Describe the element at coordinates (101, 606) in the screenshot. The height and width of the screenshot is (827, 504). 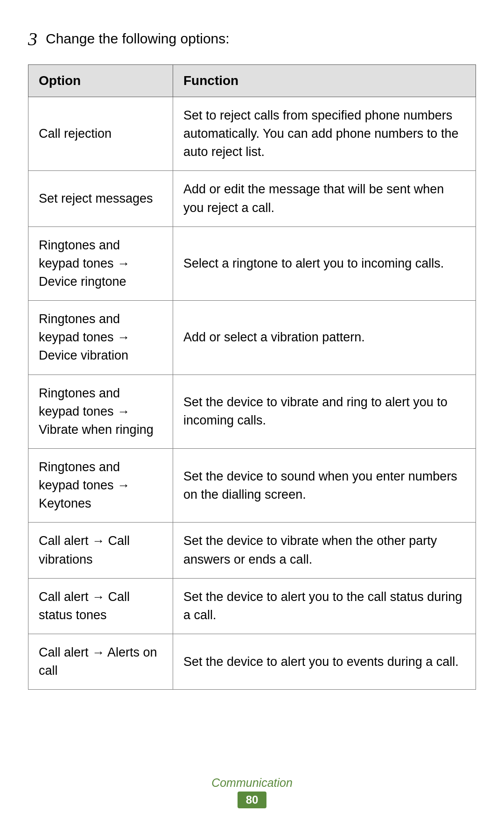
I see `option-cell: Call alert → Call status tones` at that location.